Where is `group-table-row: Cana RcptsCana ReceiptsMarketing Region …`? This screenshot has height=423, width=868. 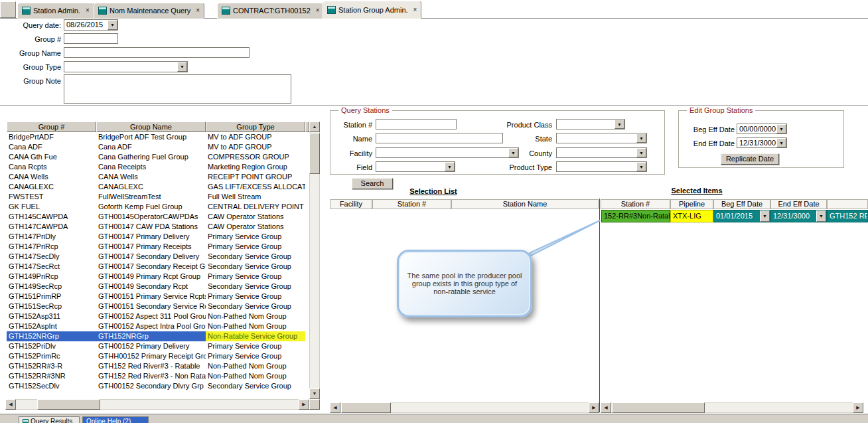
group-table-row: Cana RcptsCana ReceiptsMarketing Region … is located at coordinates (158, 167).